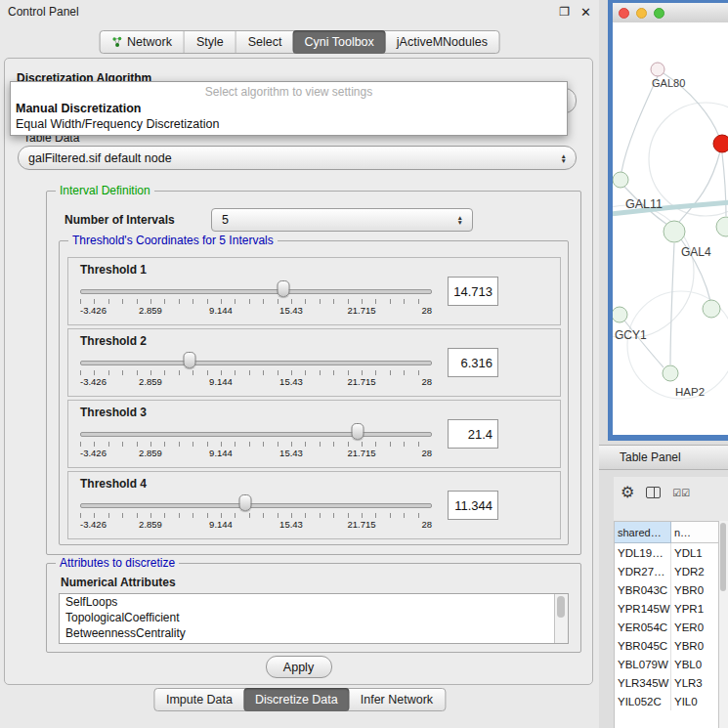 The height and width of the screenshot is (728, 728). Describe the element at coordinates (199, 700) in the screenshot. I see `tab-impute-data: Impute Data` at that location.